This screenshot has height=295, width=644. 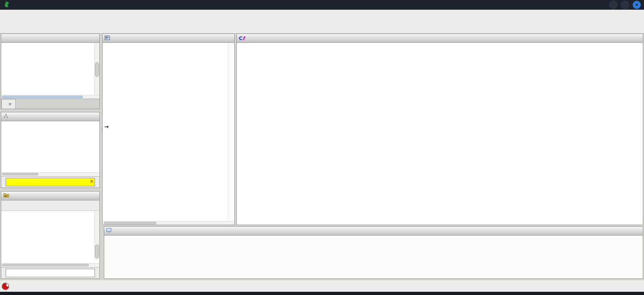 What do you see at coordinates (50, 273) in the screenshot?
I see `dtm-filter-row` at bounding box center [50, 273].